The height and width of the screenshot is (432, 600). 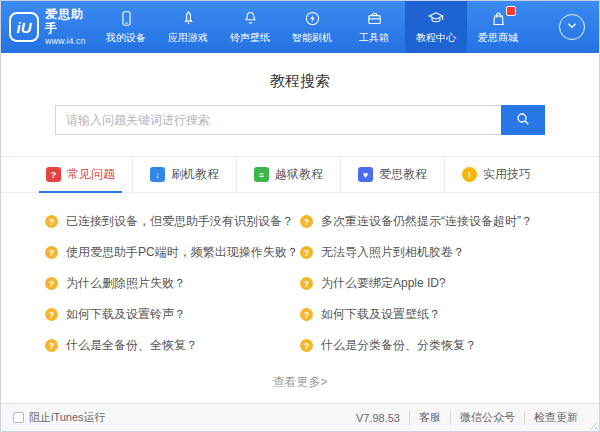 What do you see at coordinates (312, 38) in the screenshot?
I see `nav-item-label: 智能刷机` at bounding box center [312, 38].